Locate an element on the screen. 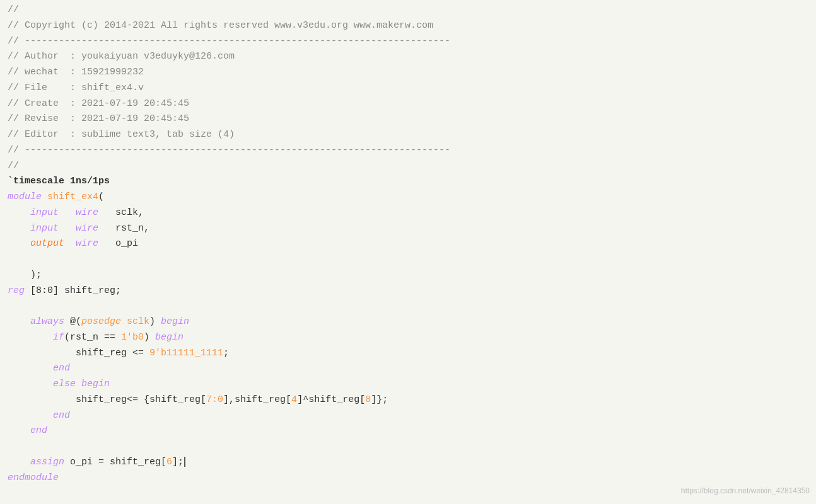 This screenshot has width=816, height=504. line-if: if(rst_n == 1'b0) begin is located at coordinates (408, 338).